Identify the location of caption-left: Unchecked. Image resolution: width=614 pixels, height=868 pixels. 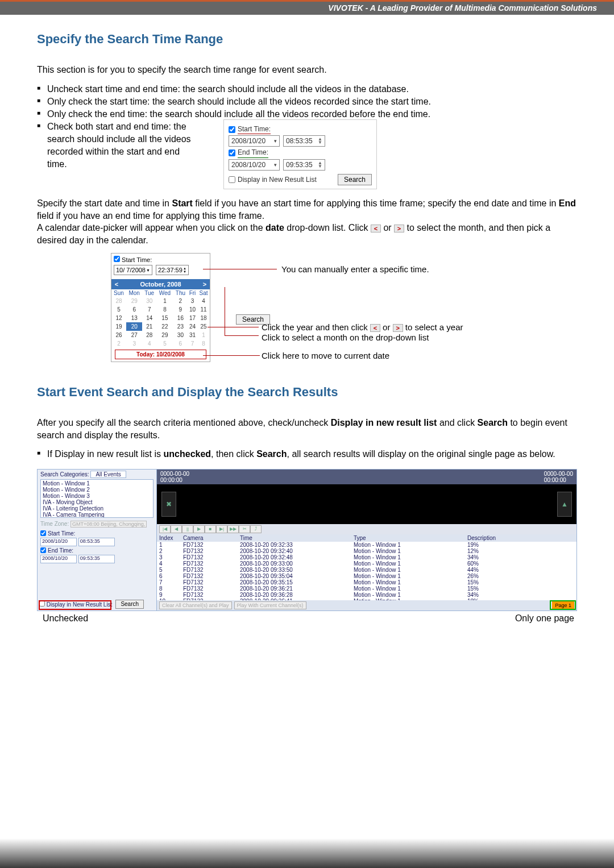
(65, 618).